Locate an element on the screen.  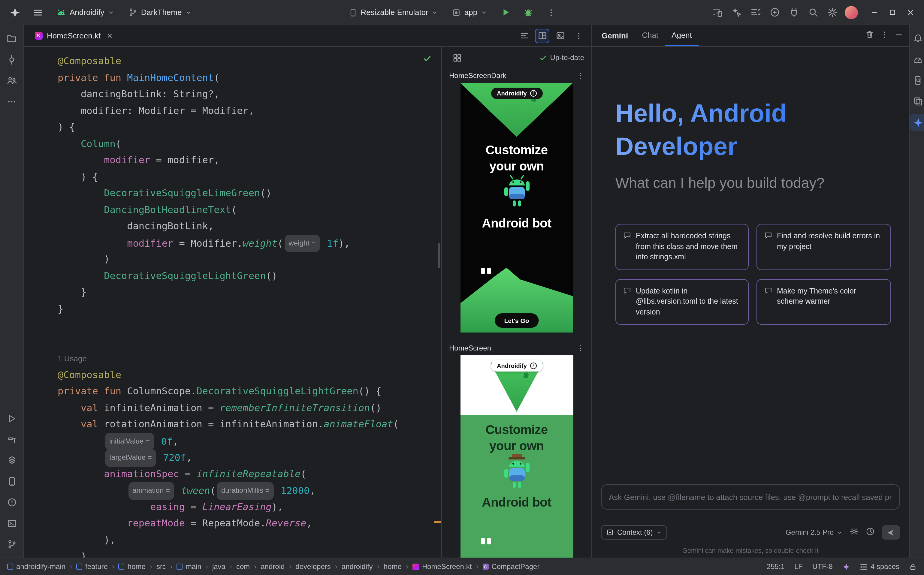
gemini-prompt-input: Ask Gemini, use @filename to attach sour… is located at coordinates (750, 497).